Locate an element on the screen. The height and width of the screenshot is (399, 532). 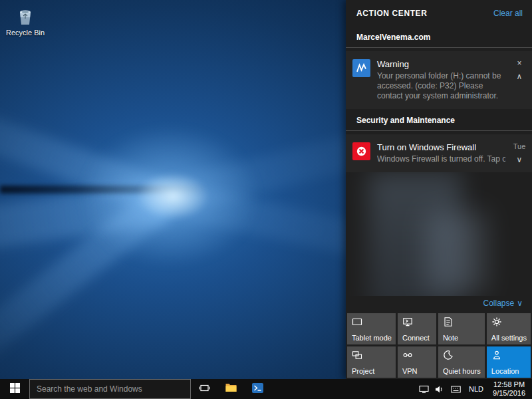
tile-label: Connect is located at coordinates (418, 338).